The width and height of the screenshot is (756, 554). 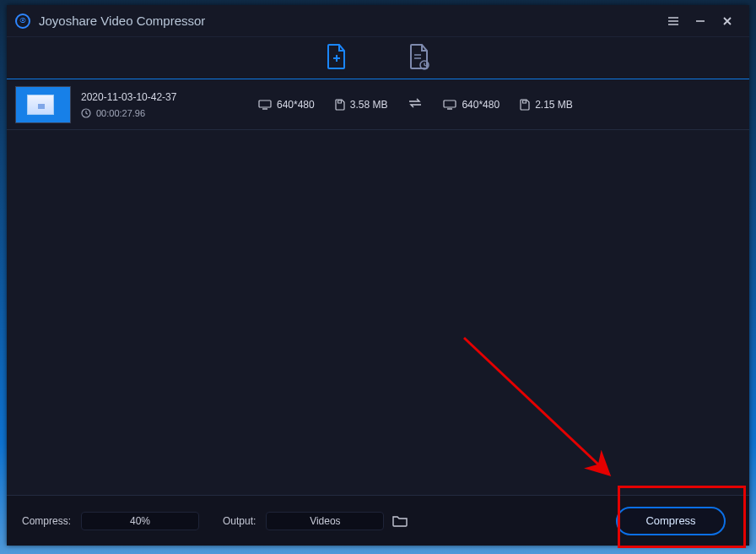 What do you see at coordinates (415, 105) in the screenshot?
I see `file-specs: 640*480 3.58 MB 640*480 2.15 MB` at bounding box center [415, 105].